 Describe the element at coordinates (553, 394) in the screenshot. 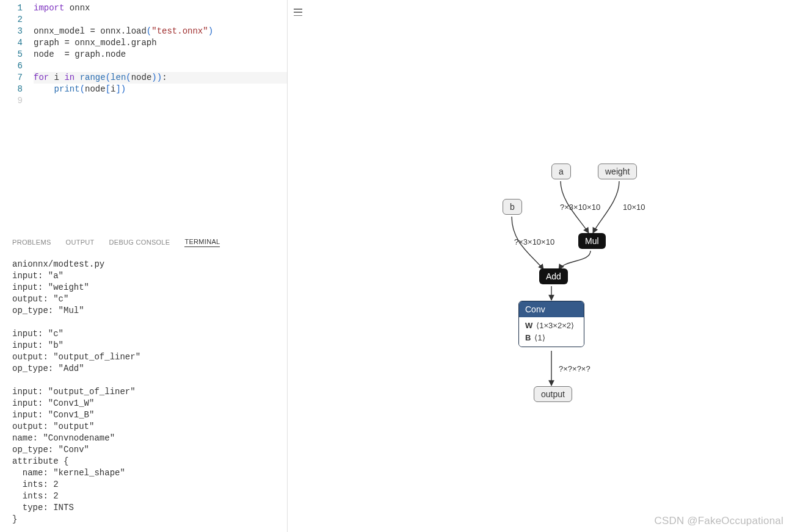

I see `output-node: output` at that location.